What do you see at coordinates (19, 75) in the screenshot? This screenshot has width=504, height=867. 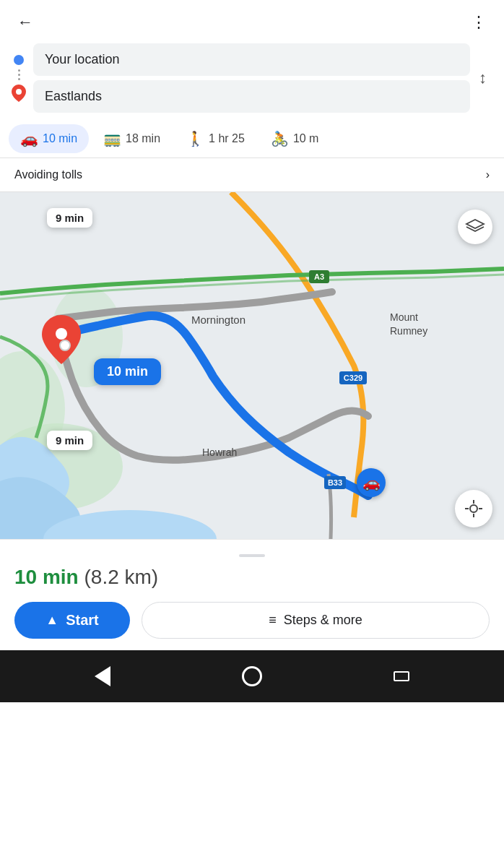 I see `route-divider` at bounding box center [19, 75].